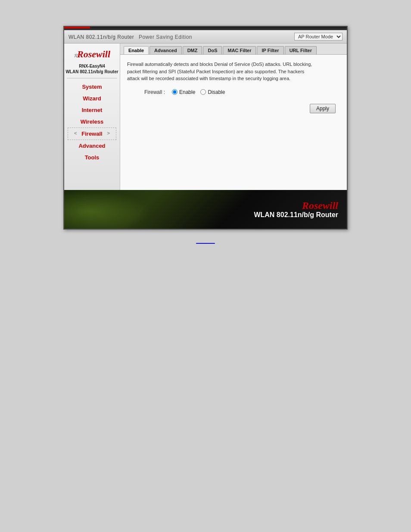 This screenshot has height=532, width=411. Describe the element at coordinates (212, 50) in the screenshot. I see `tab-dos: DoS` at that location.